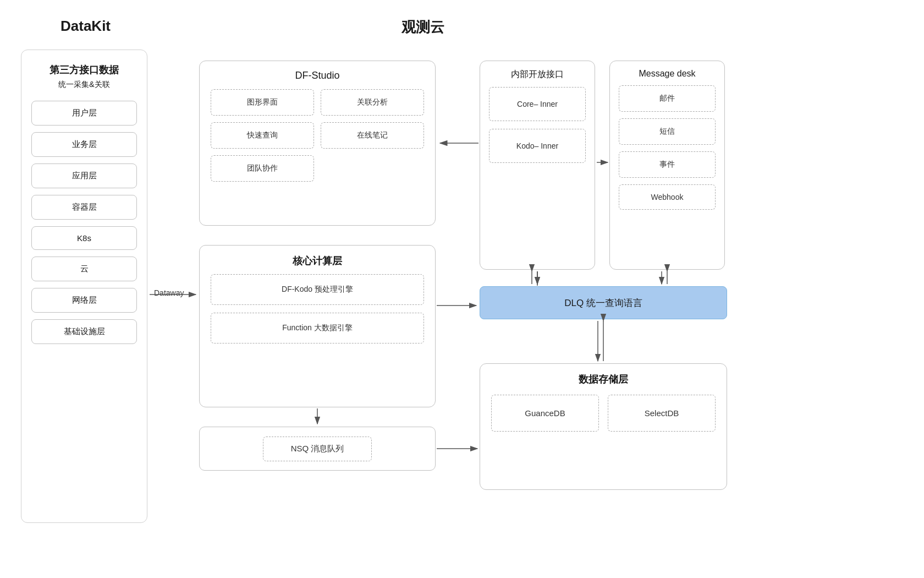 Image resolution: width=924 pixels, height=578 pixels. What do you see at coordinates (317, 290) in the screenshot?
I see `core-compute-item: DF-Kodo 预处理引擎` at bounding box center [317, 290].